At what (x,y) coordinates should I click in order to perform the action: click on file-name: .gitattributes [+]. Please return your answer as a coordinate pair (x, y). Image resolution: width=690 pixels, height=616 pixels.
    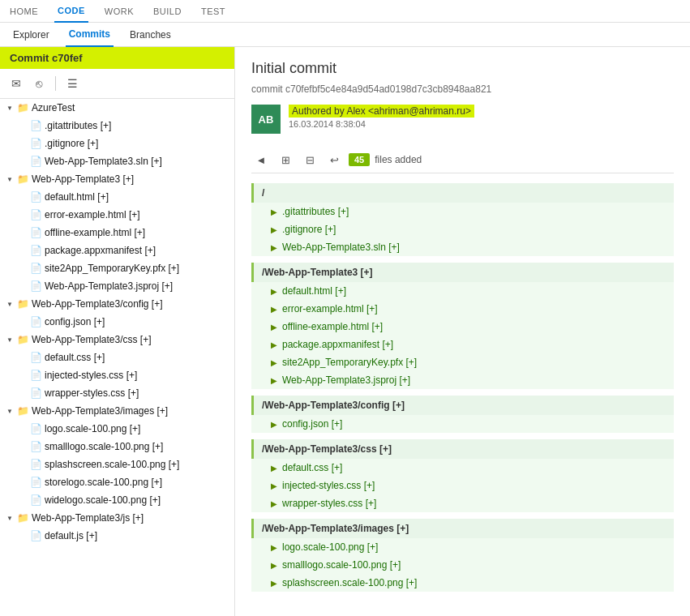
    Looking at the image, I should click on (315, 212).